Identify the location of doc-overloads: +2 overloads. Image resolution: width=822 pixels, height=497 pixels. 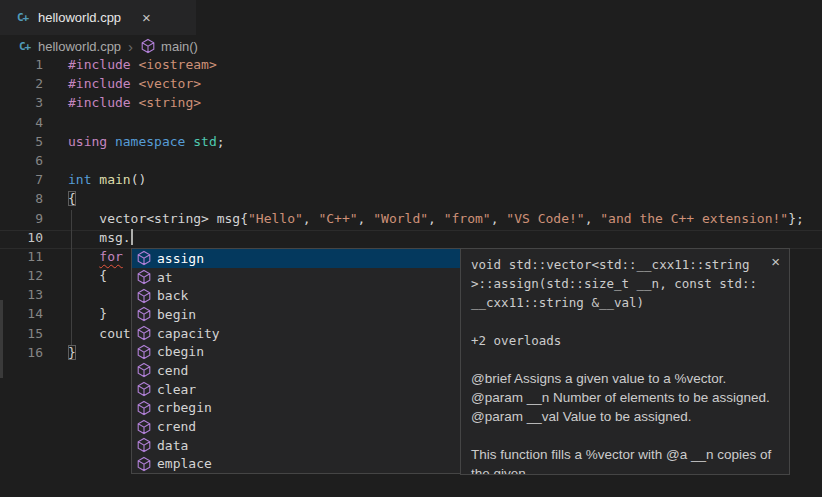
(625, 340).